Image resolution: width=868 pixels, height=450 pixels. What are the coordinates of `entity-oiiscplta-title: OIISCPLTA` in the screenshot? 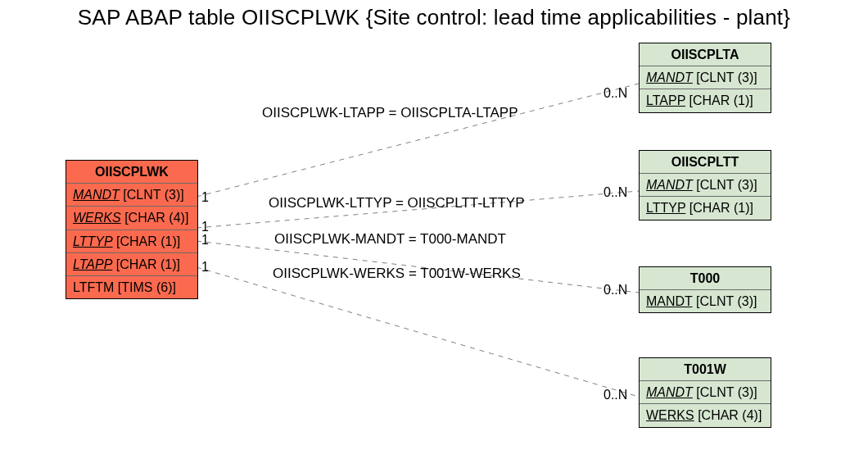 It's located at (705, 55).